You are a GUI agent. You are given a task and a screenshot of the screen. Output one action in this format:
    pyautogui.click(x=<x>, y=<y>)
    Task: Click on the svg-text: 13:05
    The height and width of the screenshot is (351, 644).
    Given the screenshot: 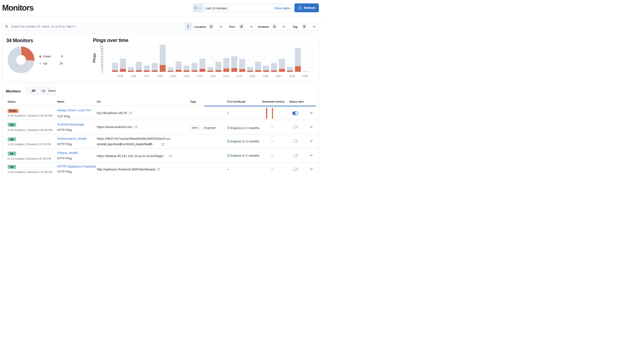 What is the action you would take?
    pyautogui.click(x=252, y=76)
    